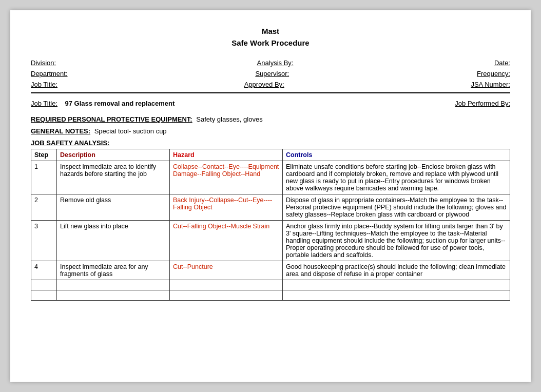  What do you see at coordinates (494, 74) in the screenshot?
I see `header-col-frequency: Frequency:` at bounding box center [494, 74].